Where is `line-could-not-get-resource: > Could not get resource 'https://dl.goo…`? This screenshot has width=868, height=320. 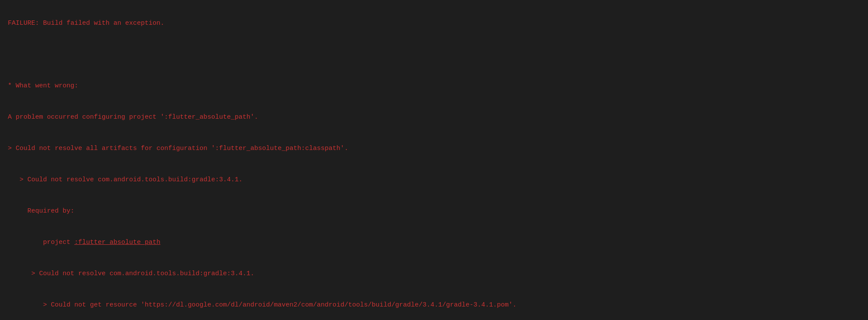 line-could-not-get-resource: > Could not get resource 'https://dl.goo… is located at coordinates (262, 305).